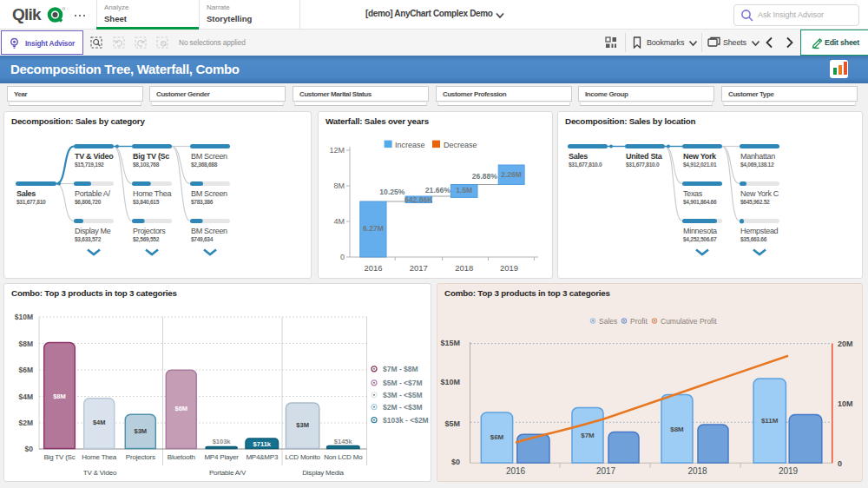 The height and width of the screenshot is (488, 868). I want to click on svg-text: $7M - $8M, so click(401, 369).